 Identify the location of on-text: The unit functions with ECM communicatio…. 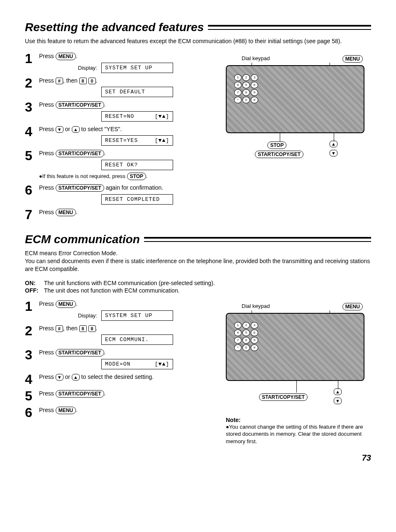
(130, 283).